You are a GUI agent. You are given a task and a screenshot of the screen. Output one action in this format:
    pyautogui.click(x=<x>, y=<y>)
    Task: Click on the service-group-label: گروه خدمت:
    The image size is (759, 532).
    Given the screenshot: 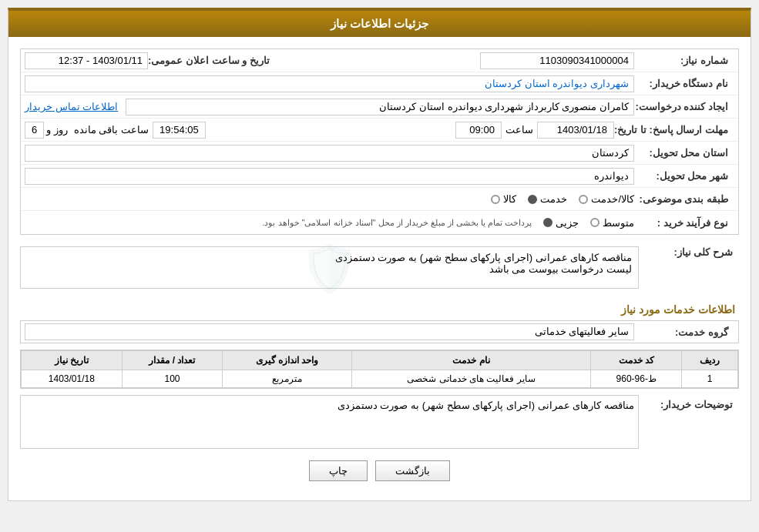 What is the action you would take?
    pyautogui.click(x=684, y=333)
    